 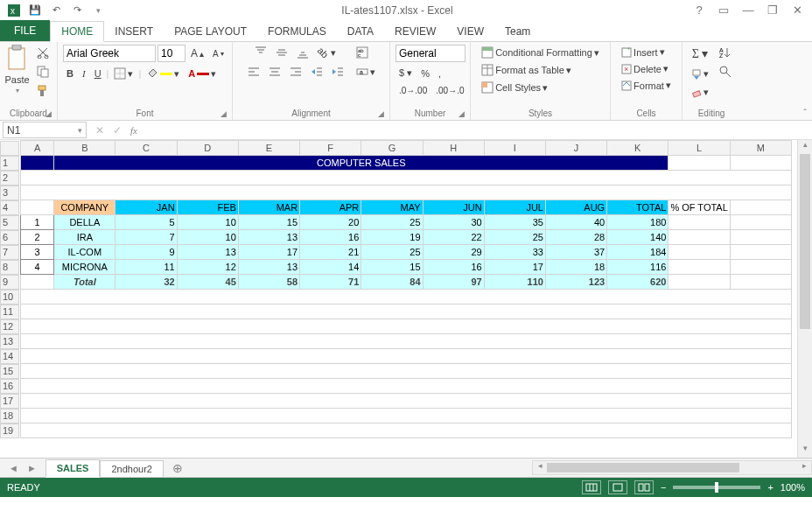 What do you see at coordinates (37, 149) in the screenshot?
I see `col-header: A` at bounding box center [37, 149].